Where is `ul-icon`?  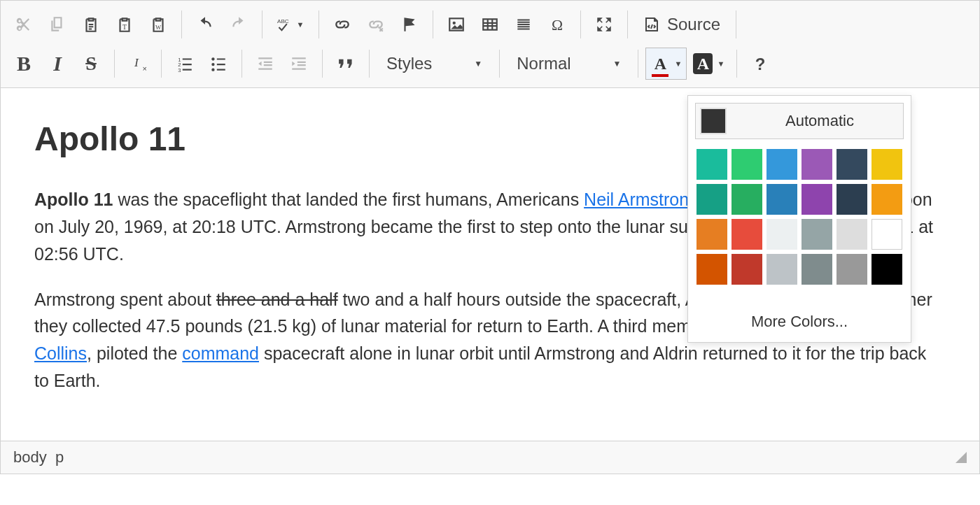
ul-icon is located at coordinates (218, 64).